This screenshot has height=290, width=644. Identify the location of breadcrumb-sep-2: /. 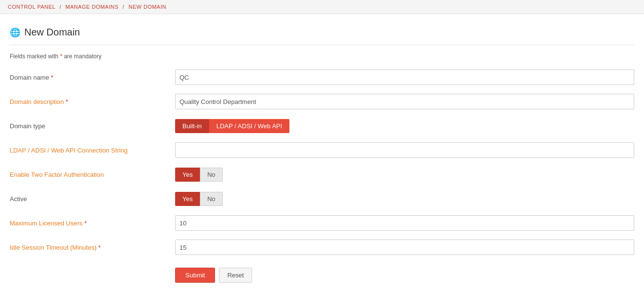
(124, 7).